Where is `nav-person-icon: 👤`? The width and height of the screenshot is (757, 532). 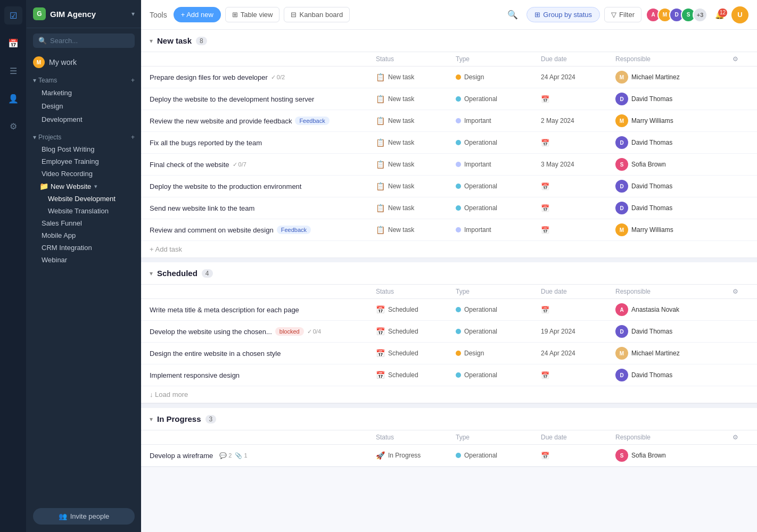
nav-person-icon: 👤 is located at coordinates (13, 98).